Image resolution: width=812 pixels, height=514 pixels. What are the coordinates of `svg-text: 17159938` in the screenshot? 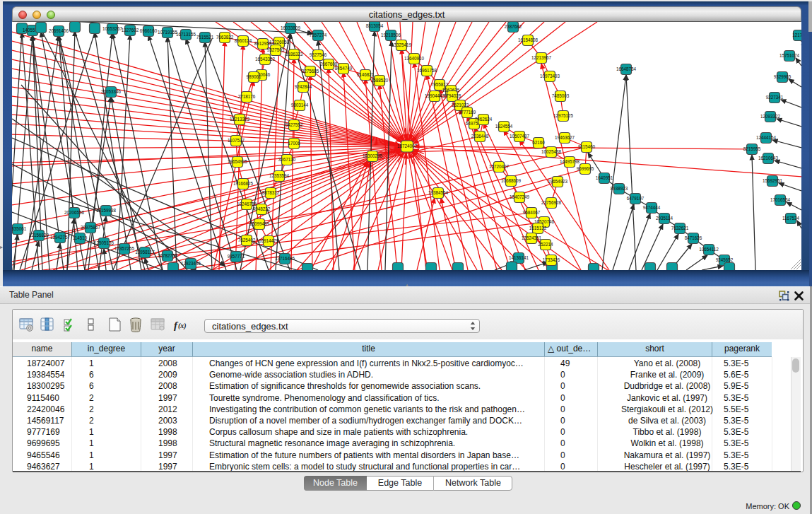 It's located at (106, 211).